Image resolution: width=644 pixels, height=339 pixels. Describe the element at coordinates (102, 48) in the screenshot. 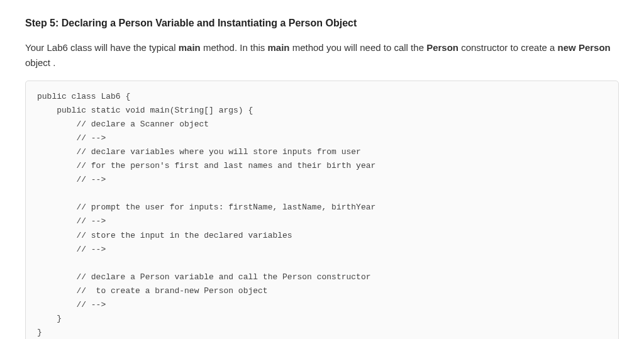

I see `intro-text: Your Lab6 class will have the typical` at that location.